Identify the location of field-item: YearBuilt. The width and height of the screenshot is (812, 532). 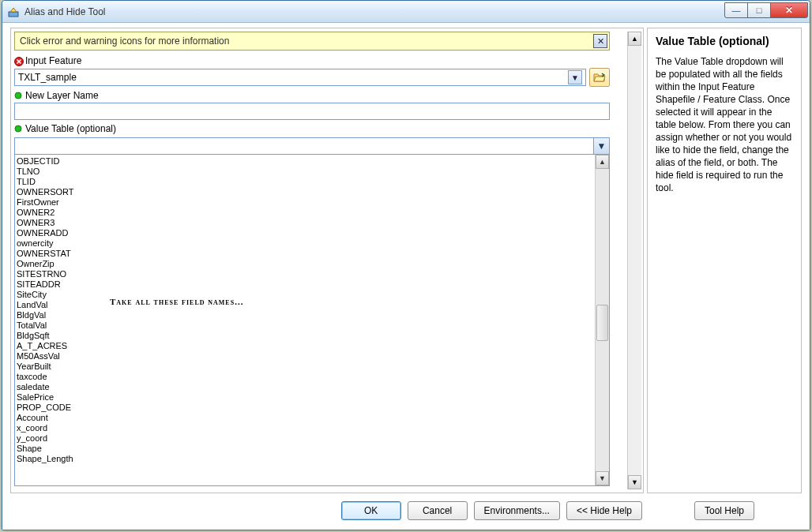
(305, 366).